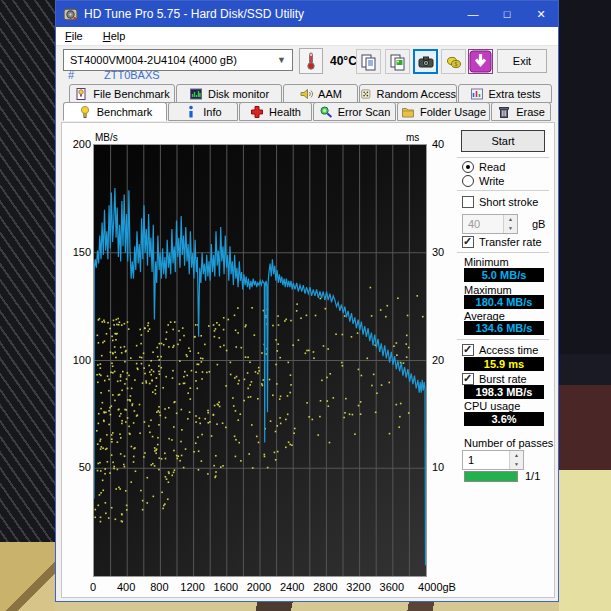 The height and width of the screenshot is (611, 611). What do you see at coordinates (500, 202) in the screenshot?
I see `short-stroke-checkbox: Short stroke` at bounding box center [500, 202].